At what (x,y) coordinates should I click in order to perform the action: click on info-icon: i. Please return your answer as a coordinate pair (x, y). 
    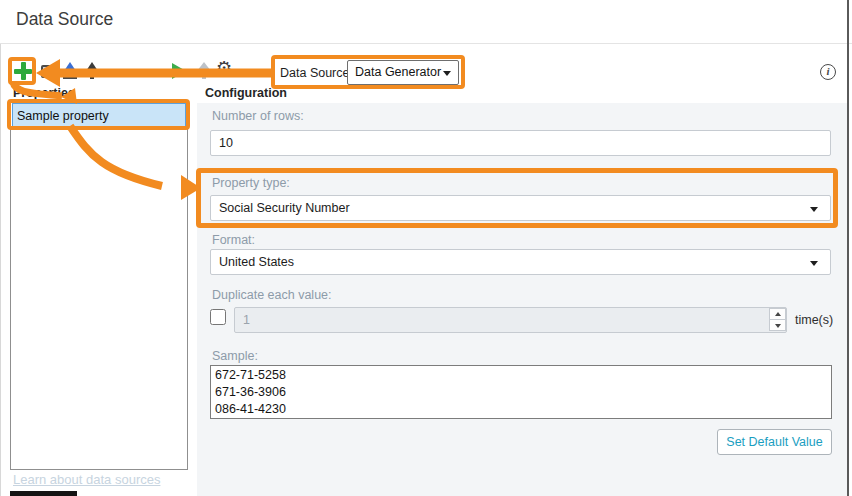
    Looking at the image, I should click on (828, 72).